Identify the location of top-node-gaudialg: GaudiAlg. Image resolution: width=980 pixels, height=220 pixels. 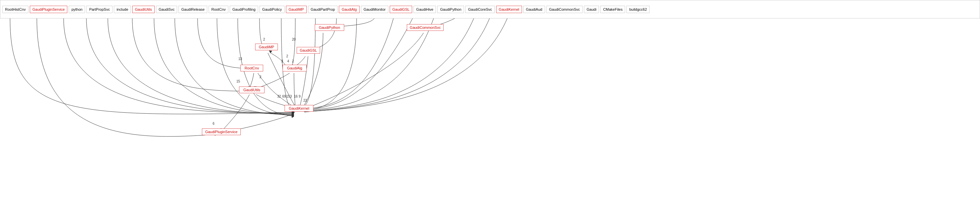
(349, 9).